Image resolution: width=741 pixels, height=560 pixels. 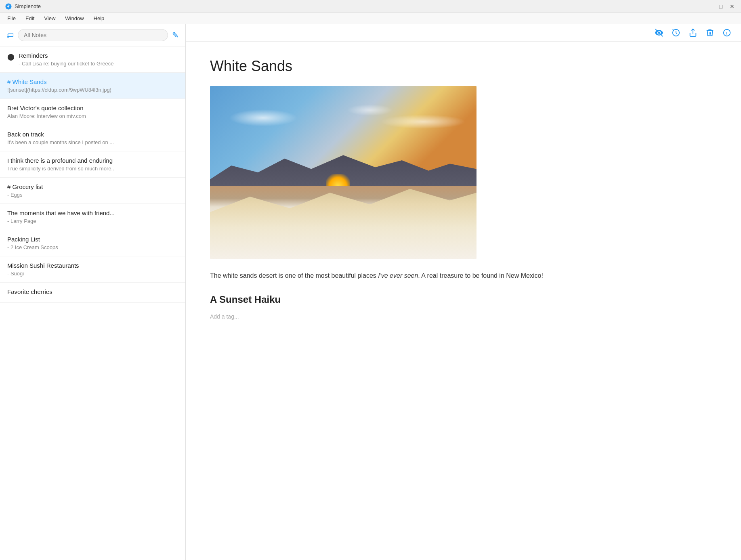 I want to click on window-controls: — □ ✕, so click(x=721, y=6).